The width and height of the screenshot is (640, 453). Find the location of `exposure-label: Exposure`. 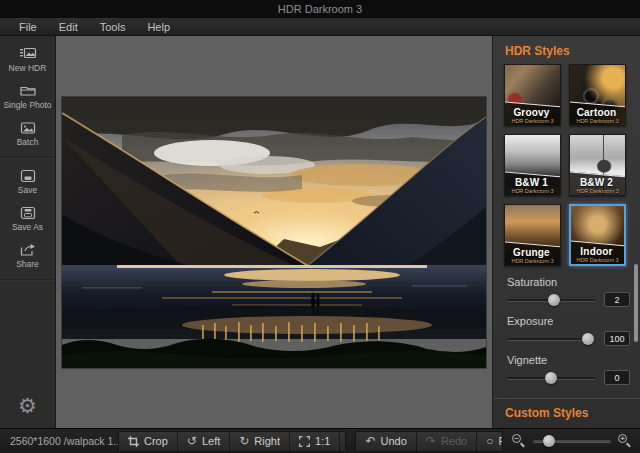

exposure-label: Exposure is located at coordinates (574, 321).